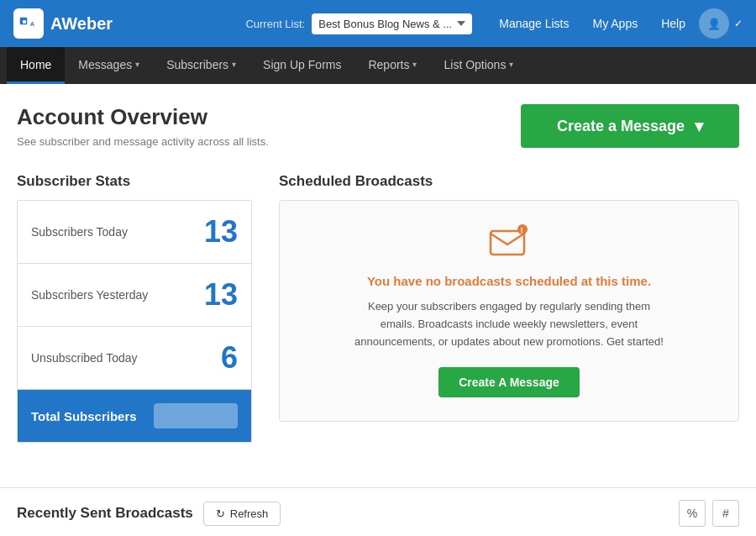  What do you see at coordinates (105, 513) in the screenshot?
I see `recently-sent-title: Recently Sent Broadcasts` at bounding box center [105, 513].